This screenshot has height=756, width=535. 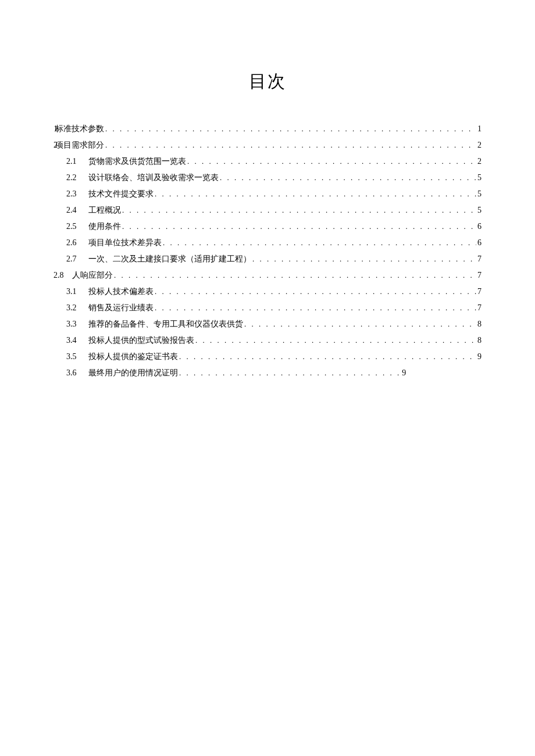 I want to click on toc-label: 货物需求及供货范围一览表, so click(x=137, y=162).